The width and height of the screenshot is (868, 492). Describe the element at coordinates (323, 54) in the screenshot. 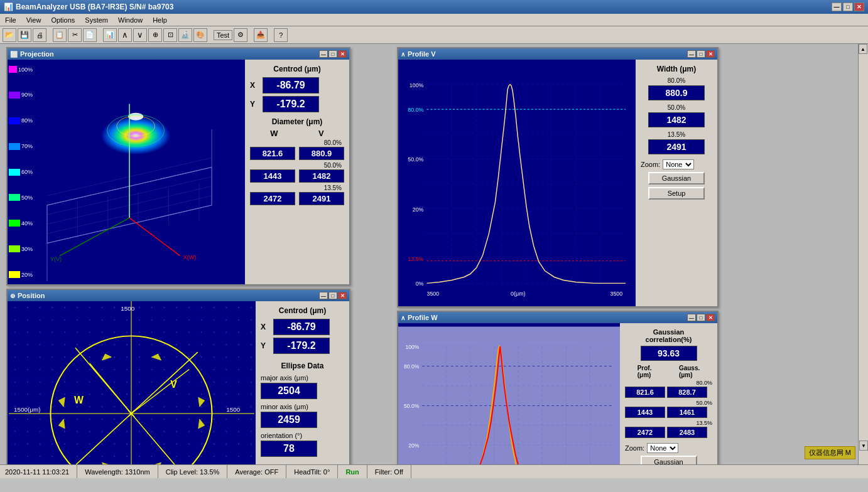

I see `projection-minimize: —` at that location.